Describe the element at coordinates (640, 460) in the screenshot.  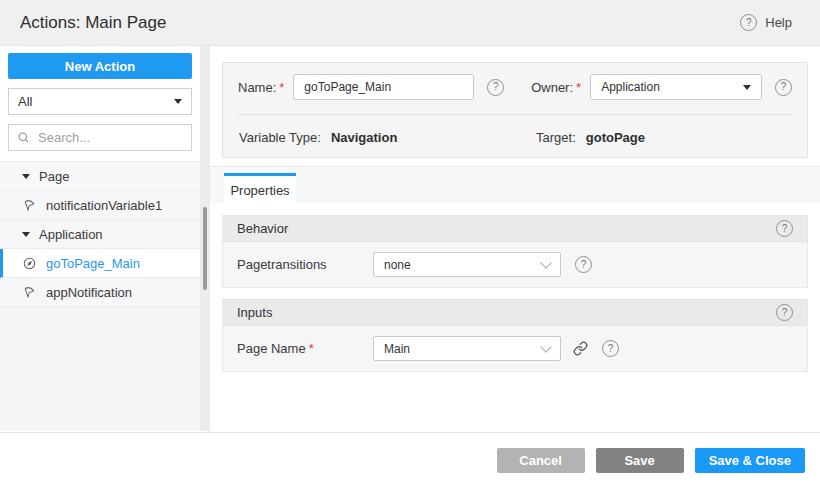
I see `save-button: Save` at that location.